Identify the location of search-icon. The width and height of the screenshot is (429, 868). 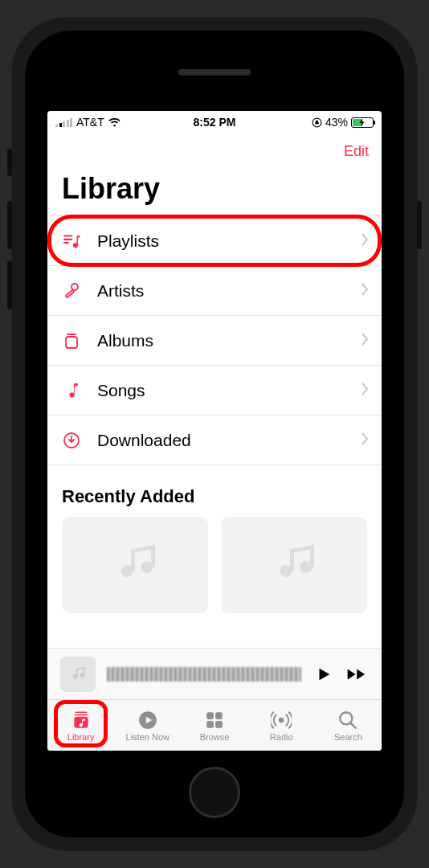
(348, 720).